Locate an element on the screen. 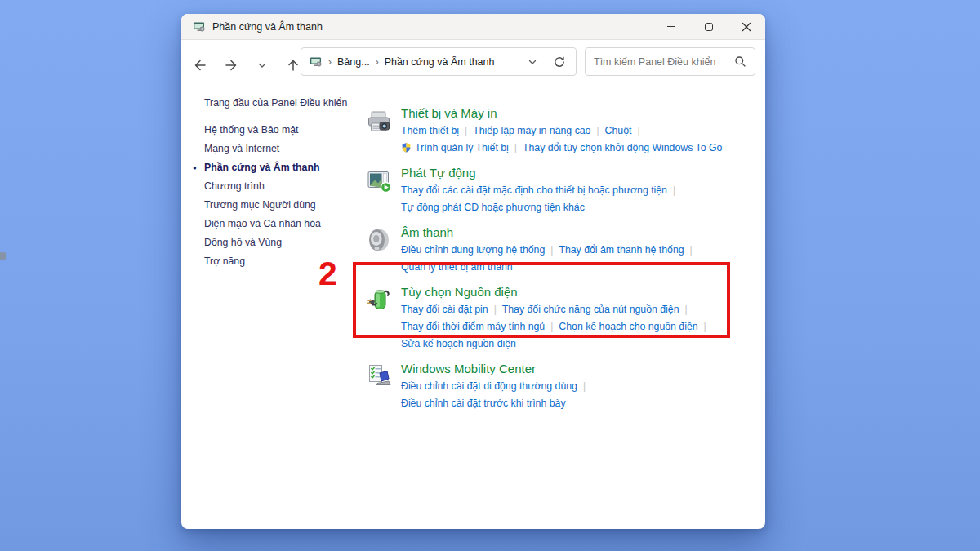 This screenshot has height=551, width=980. recent-pages-button is located at coordinates (262, 65).